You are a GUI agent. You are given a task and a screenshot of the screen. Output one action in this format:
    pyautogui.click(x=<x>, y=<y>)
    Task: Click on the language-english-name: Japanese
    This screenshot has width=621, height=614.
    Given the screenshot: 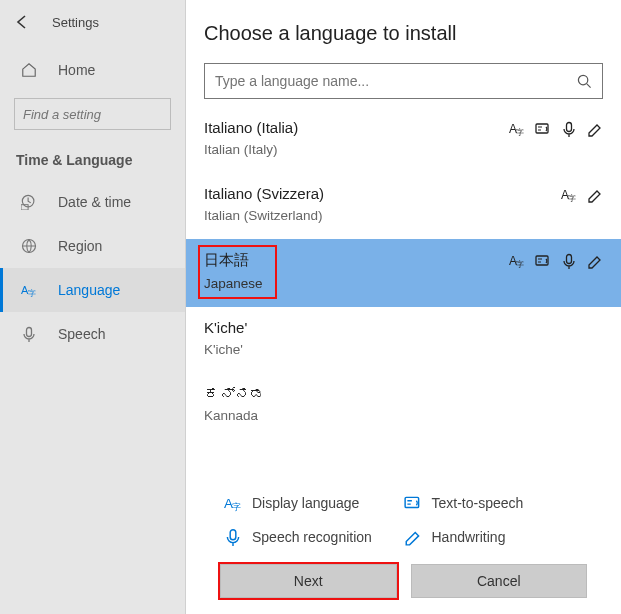 What is the action you would take?
    pyautogui.click(x=234, y=284)
    